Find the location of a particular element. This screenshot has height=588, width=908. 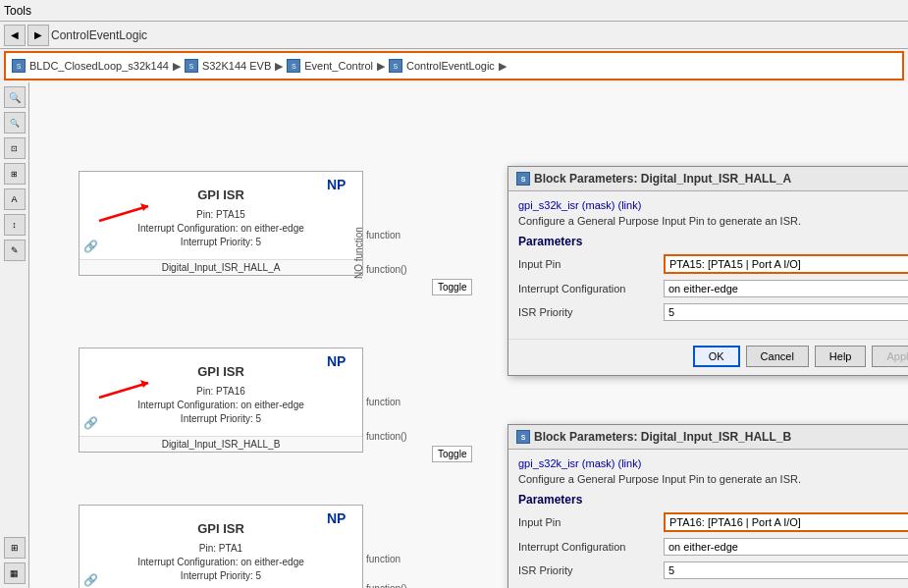

dialog1-body: gpi_s32k_isr (mask) (link) Configure a G… is located at coordinates (709, 263).